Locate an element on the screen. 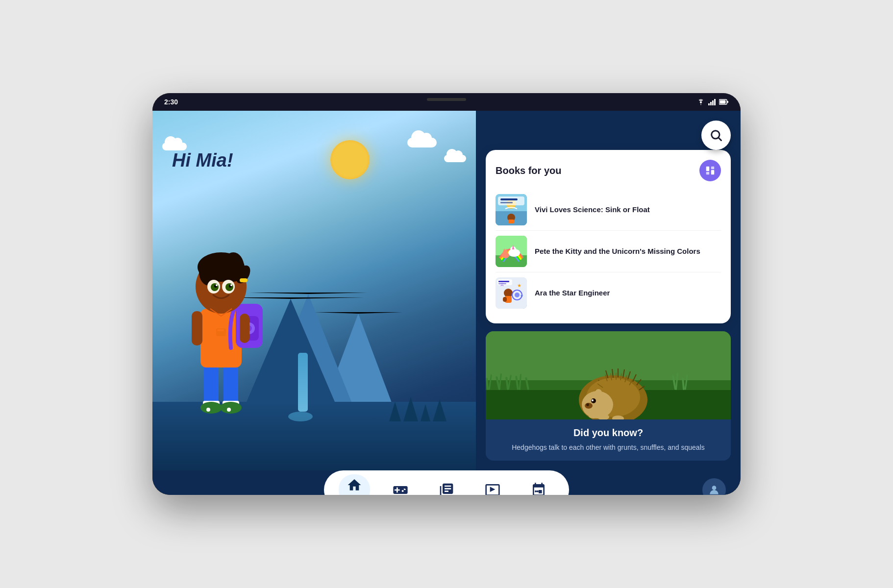 This screenshot has width=893, height=588. battery-icon is located at coordinates (724, 102).